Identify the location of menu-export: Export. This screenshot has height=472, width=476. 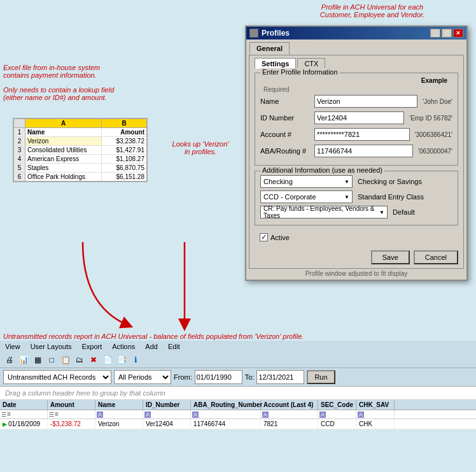
(92, 347).